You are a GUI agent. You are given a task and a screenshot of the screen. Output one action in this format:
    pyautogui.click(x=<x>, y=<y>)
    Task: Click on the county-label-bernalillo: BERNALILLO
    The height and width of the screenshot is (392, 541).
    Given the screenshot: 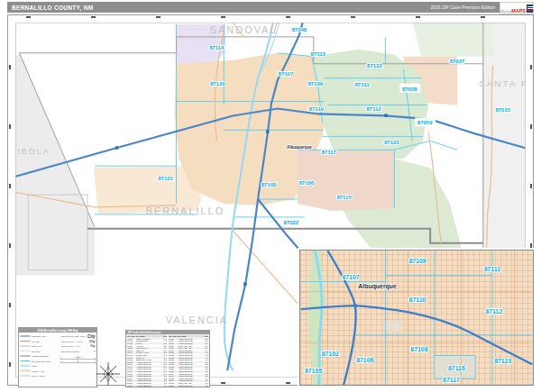 What is the action you would take?
    pyautogui.click(x=186, y=211)
    